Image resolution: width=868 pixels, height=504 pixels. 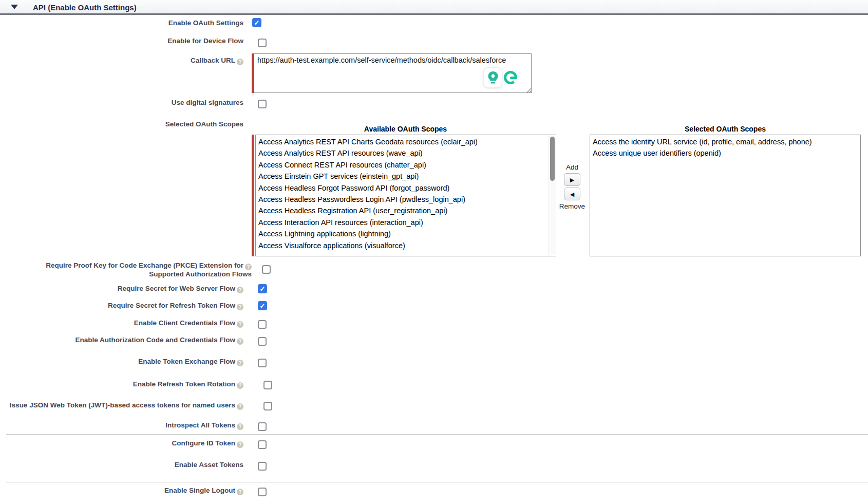 I want to click on field-label: Selected OAuth Scopes, so click(x=122, y=124).